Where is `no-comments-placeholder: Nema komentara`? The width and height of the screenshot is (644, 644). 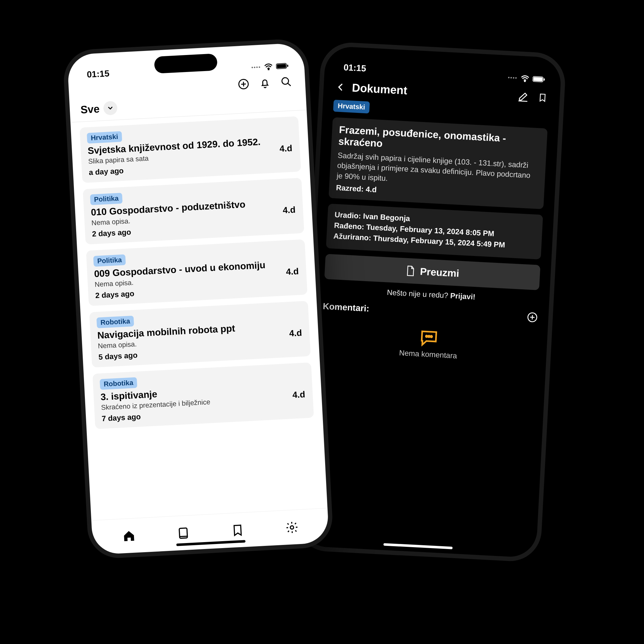
no-comments-placeholder: Nema komentara is located at coordinates (429, 344).